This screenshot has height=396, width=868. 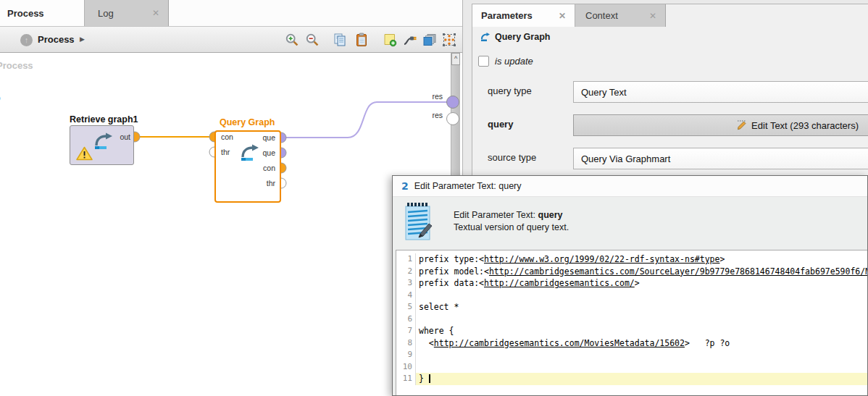 What do you see at coordinates (524, 16) in the screenshot?
I see `tab-parameters: Parameters ✕` at bounding box center [524, 16].